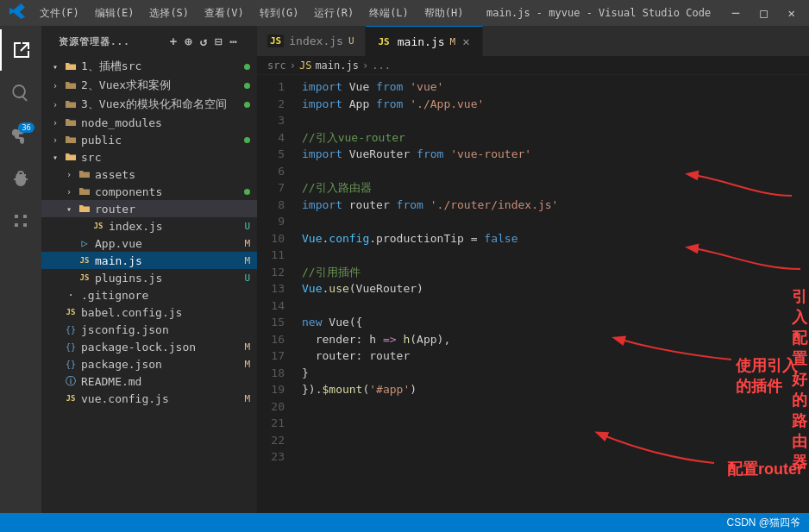 The width and height of the screenshot is (809, 532). What do you see at coordinates (404, 13) in the screenshot?
I see `title-bar: 文件(F)编辑(E)选择(S)查看(V)转到(G)运行(R)终端(L)帮助(H)…` at bounding box center [404, 13].